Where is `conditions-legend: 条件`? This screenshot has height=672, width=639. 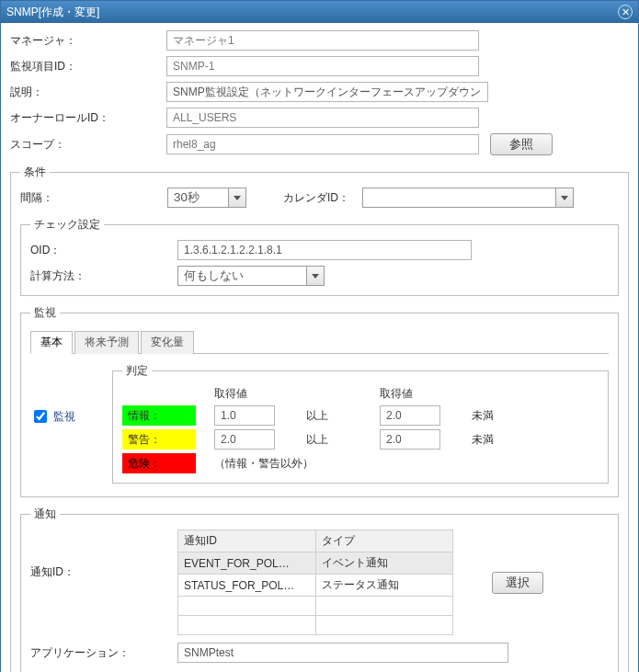 conditions-legend: 条件 is located at coordinates (35, 173).